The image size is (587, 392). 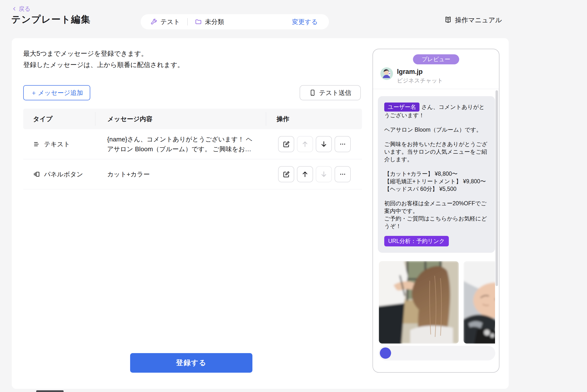 What do you see at coordinates (180, 119) in the screenshot?
I see `col-content: メッセージ内容` at bounding box center [180, 119].